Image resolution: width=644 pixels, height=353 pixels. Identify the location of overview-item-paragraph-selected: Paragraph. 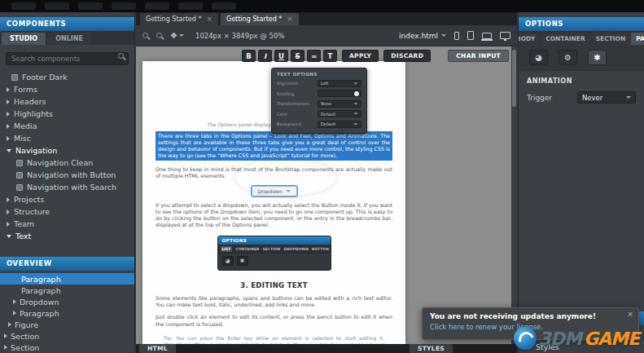
(67, 279).